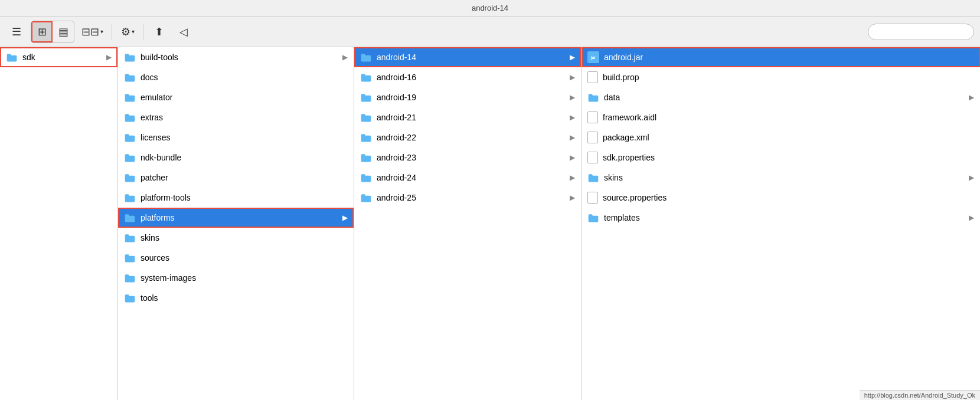 This screenshot has width=980, height=400. What do you see at coordinates (236, 158) in the screenshot?
I see `main-list-item: ndk-bundle` at bounding box center [236, 158].